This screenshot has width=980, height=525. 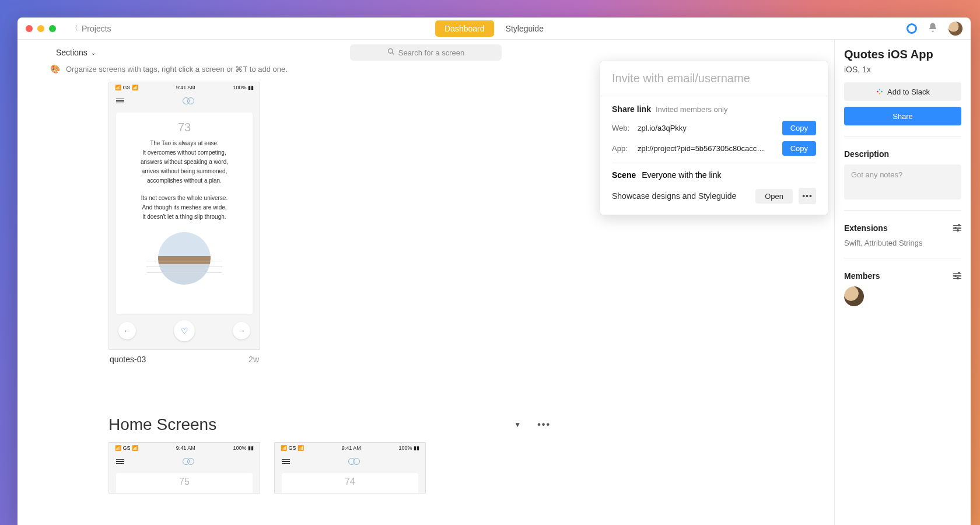 I want to click on search-input: Search for a screen, so click(x=426, y=52).